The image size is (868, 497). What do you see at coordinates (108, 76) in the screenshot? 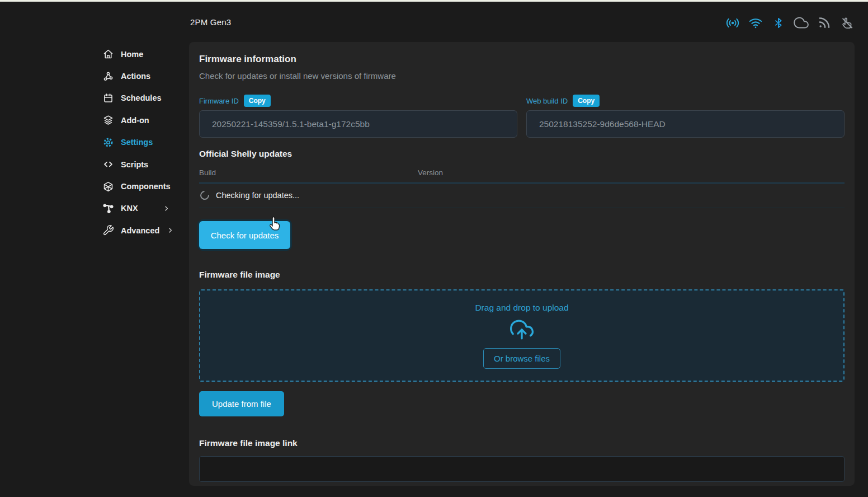
I see `actions-molecule-icon` at bounding box center [108, 76].